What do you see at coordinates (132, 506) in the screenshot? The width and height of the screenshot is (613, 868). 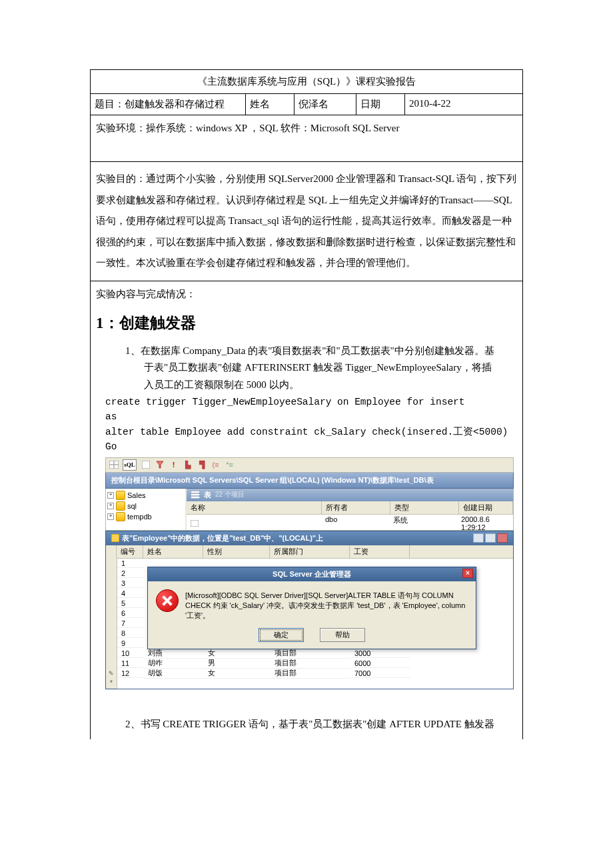 I see `tree-node-label: sql` at bounding box center [132, 506].